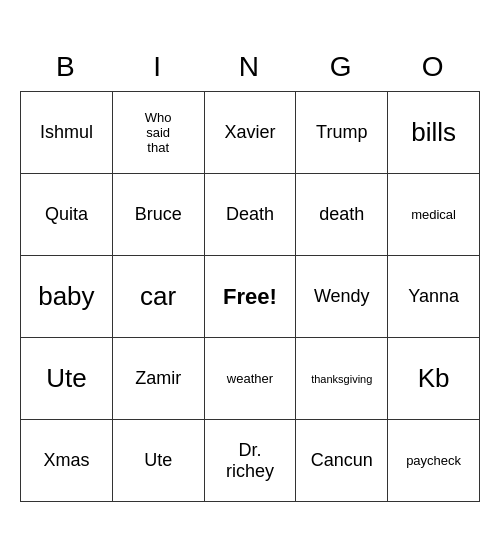 Image resolution: width=500 pixels, height=544 pixels. I want to click on bingo-row: QuitaBruceDeathdeathmedical, so click(250, 215).